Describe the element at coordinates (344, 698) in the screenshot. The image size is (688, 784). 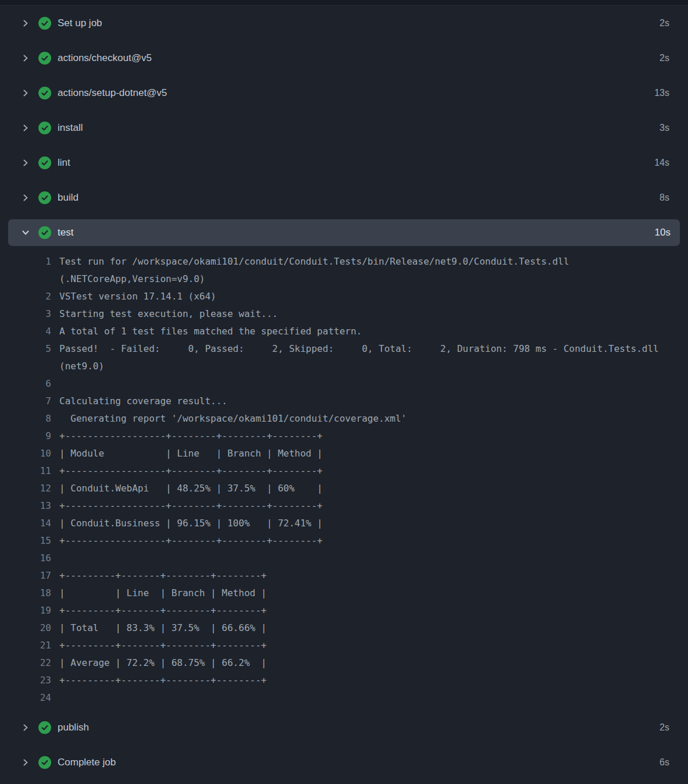
I see `log-line: 24` at that location.